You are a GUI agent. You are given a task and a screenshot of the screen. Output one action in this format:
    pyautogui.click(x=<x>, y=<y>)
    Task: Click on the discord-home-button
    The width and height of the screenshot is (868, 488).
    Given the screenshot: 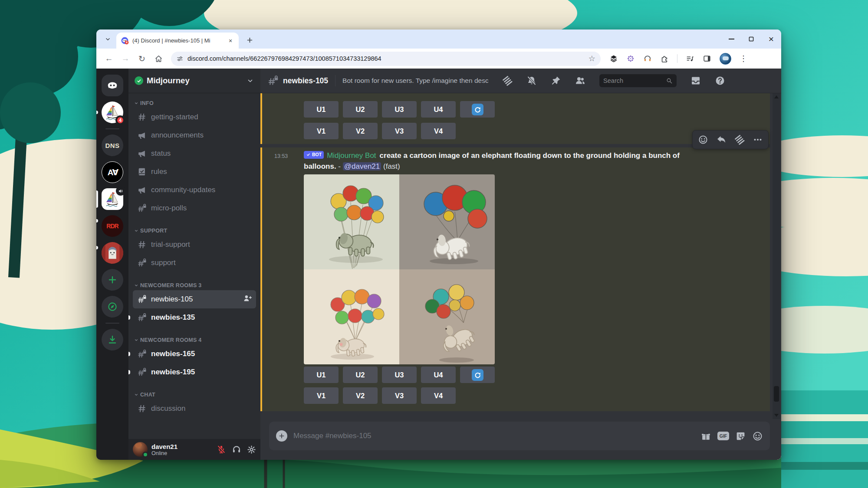 What is the action you would take?
    pyautogui.click(x=112, y=85)
    